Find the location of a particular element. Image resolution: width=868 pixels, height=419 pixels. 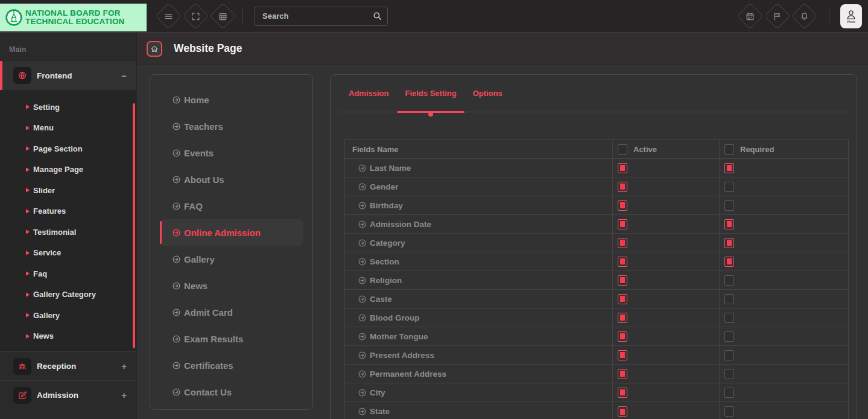

search-icon is located at coordinates (378, 16).